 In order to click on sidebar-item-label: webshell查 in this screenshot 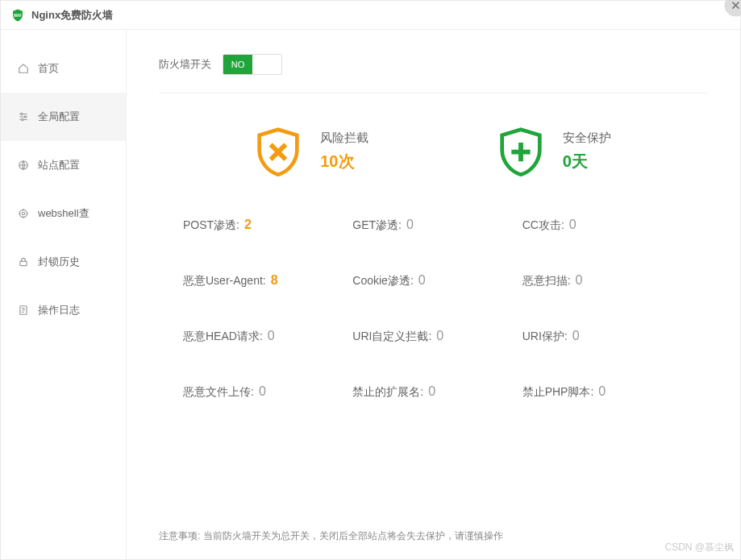, I will do `click(64, 214)`.